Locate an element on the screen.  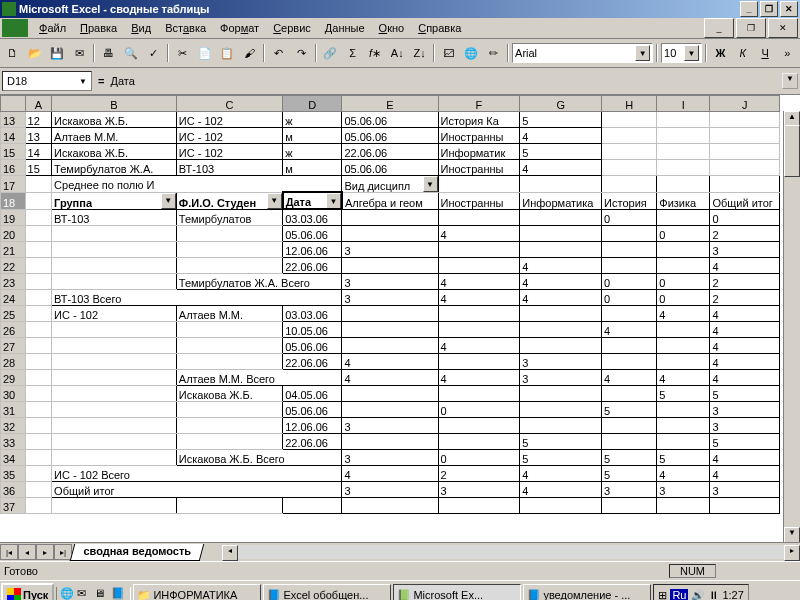
row-header: 31 is located at coordinates (14, 410).